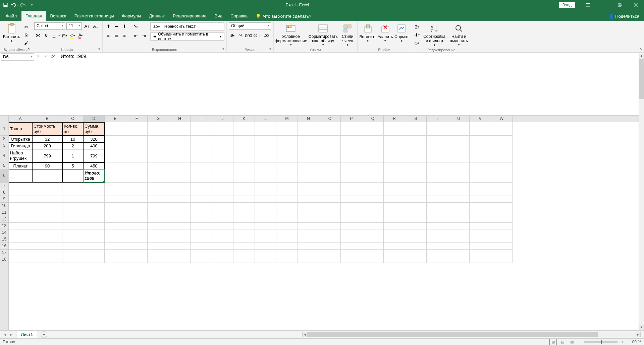  What do you see at coordinates (641, 49) in the screenshot?
I see `collapse-ribbon-icon: ʌ` at bounding box center [641, 49].